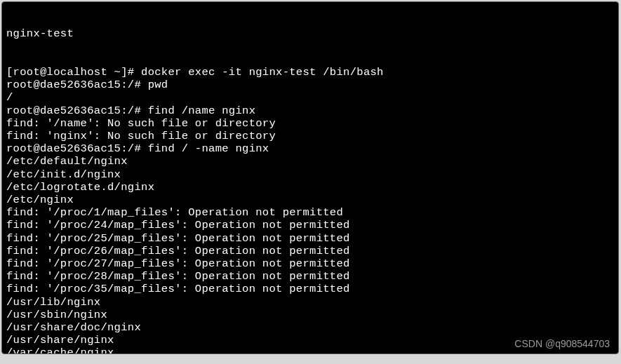  I want to click on watermark-text: CSDN @q908544703, so click(562, 344).